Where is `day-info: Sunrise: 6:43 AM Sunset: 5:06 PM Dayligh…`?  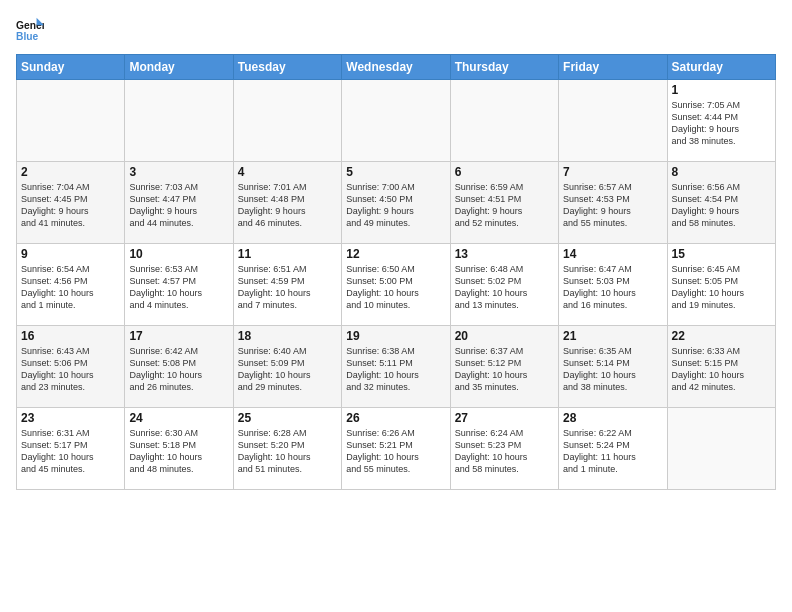
day-info: Sunrise: 6:43 AM Sunset: 5:06 PM Dayligh… is located at coordinates (70, 370).